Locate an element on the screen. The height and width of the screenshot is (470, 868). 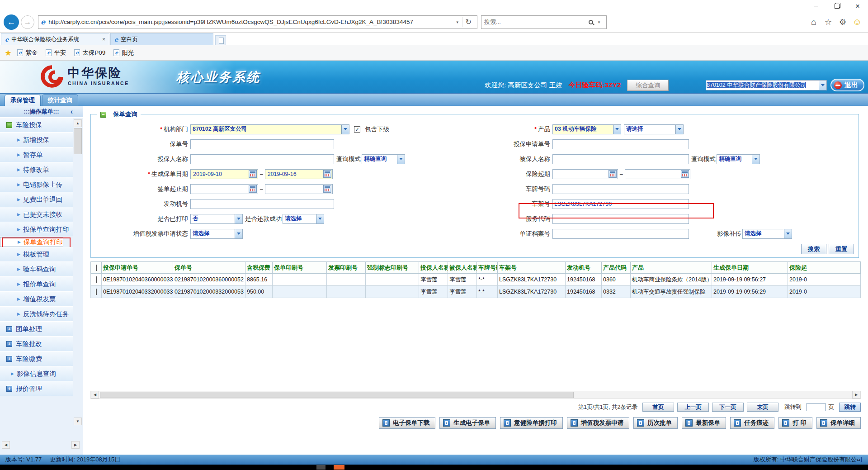
favorite-link: 平安 is located at coordinates (56, 53).